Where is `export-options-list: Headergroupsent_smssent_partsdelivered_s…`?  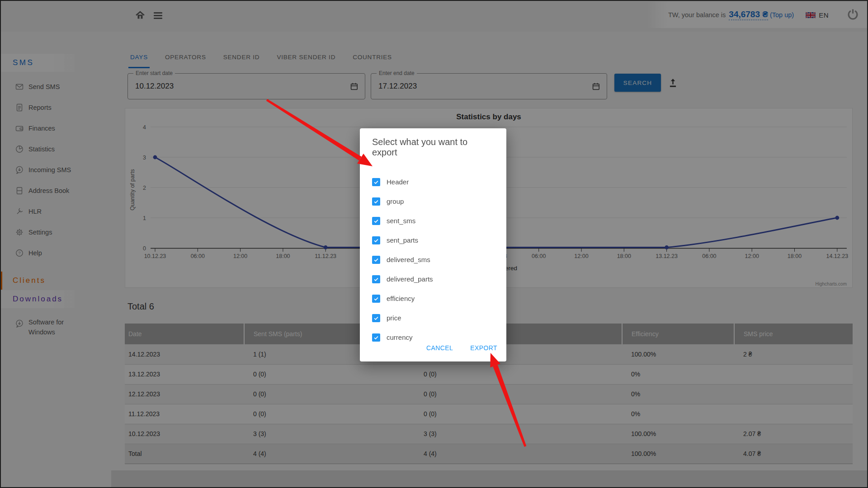 export-options-list: Headergroupsent_smssent_partsdelivered_s… is located at coordinates (433, 259).